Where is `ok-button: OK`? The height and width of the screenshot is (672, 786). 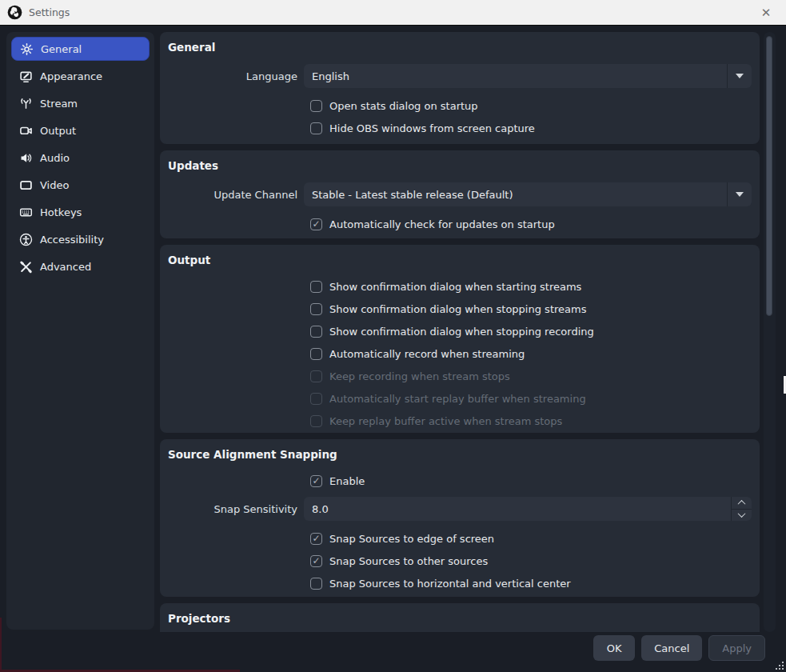 ok-button: OK is located at coordinates (614, 648).